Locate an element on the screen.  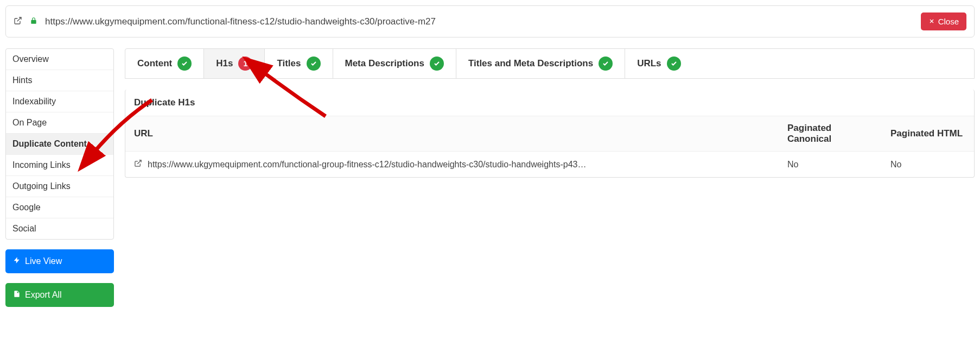
tab-meta-descriptions: Meta Descriptions is located at coordinates (395, 64).